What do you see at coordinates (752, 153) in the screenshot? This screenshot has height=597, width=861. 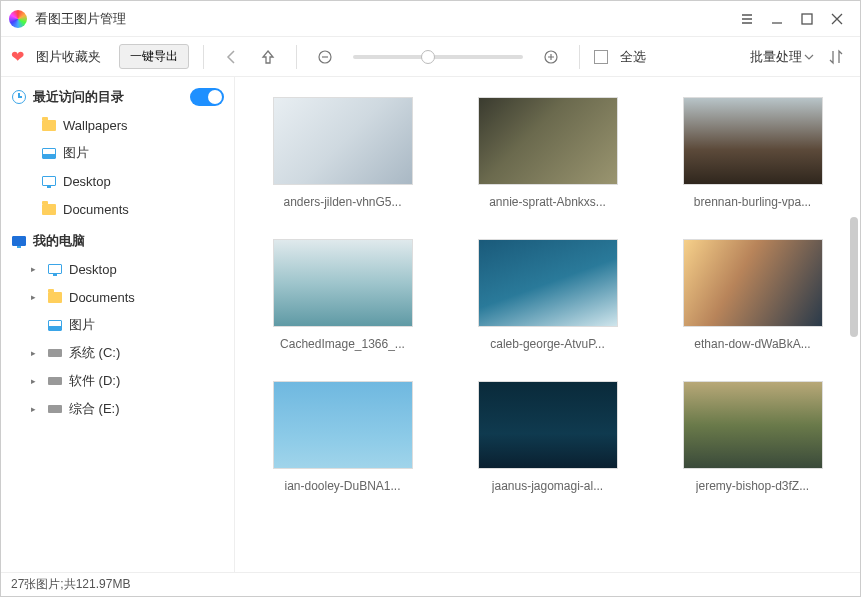 I see `thumbnail-item: brennan-burling-vpa...` at bounding box center [752, 153].